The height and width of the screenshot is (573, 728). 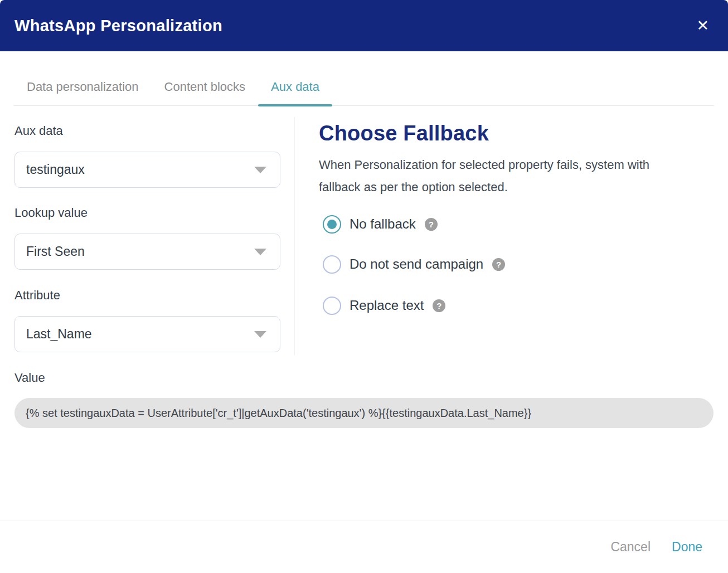 What do you see at coordinates (147, 252) in the screenshot?
I see `lookup-value-select: First Seen` at bounding box center [147, 252].